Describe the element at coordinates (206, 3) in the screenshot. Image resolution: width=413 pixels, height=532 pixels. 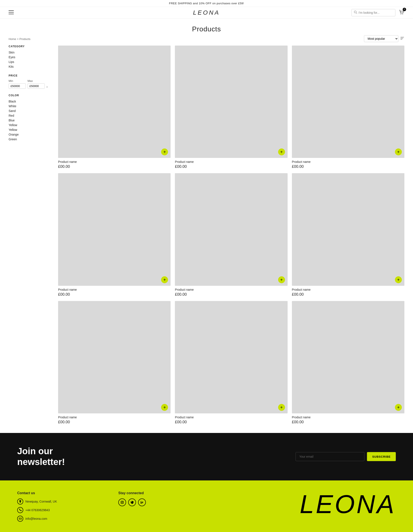
I see `top-banner: FREE SHIPPING and 10% OFF on purchases o…` at that location.